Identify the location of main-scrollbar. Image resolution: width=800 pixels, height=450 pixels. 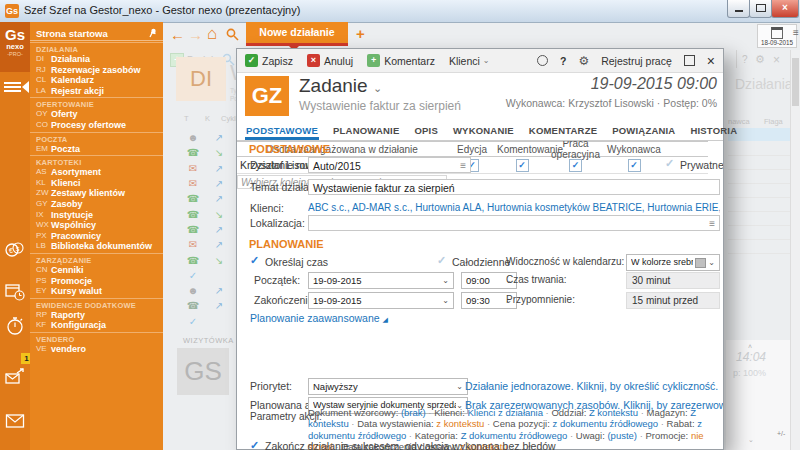
(795, 250).